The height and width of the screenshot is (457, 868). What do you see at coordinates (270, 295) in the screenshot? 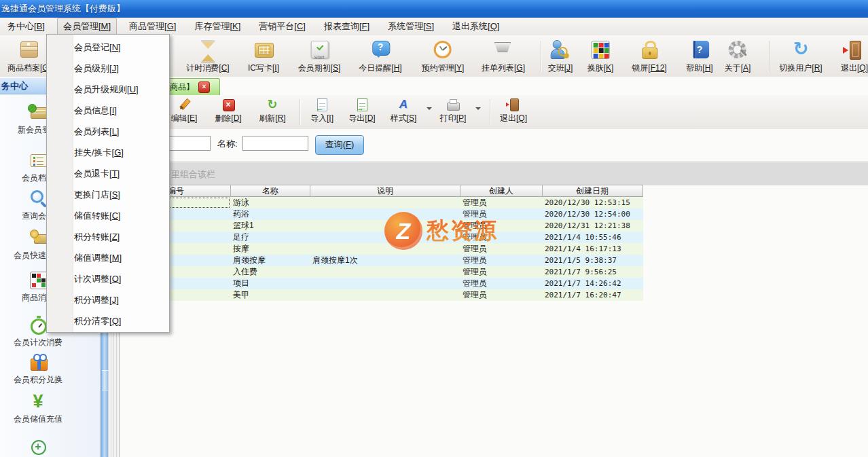
I see `cell-name: 美甲` at bounding box center [270, 295].